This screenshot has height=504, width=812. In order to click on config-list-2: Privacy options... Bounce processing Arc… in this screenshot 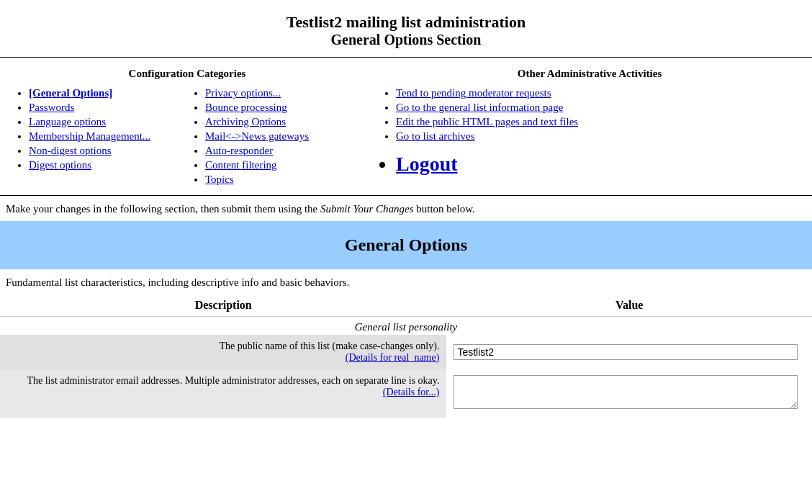, I will do `click(275, 137)`.